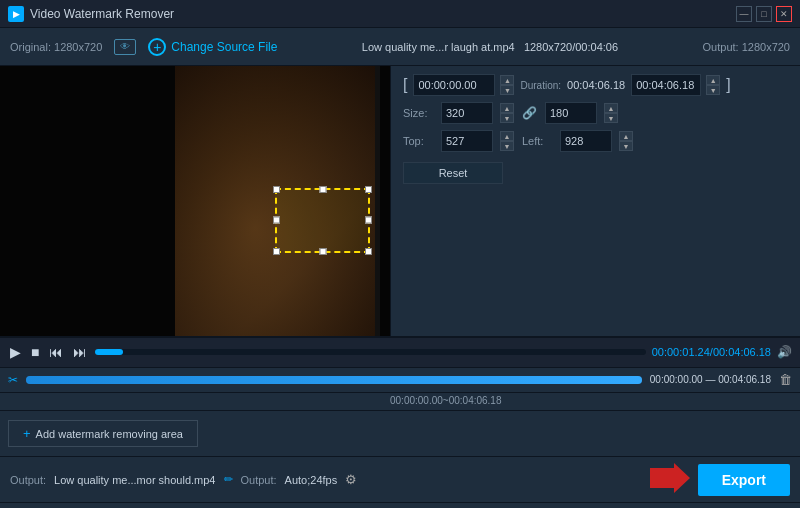  Describe the element at coordinates (228, 480) in the screenshot. I see `edit-filename-icon: ✏` at that location.